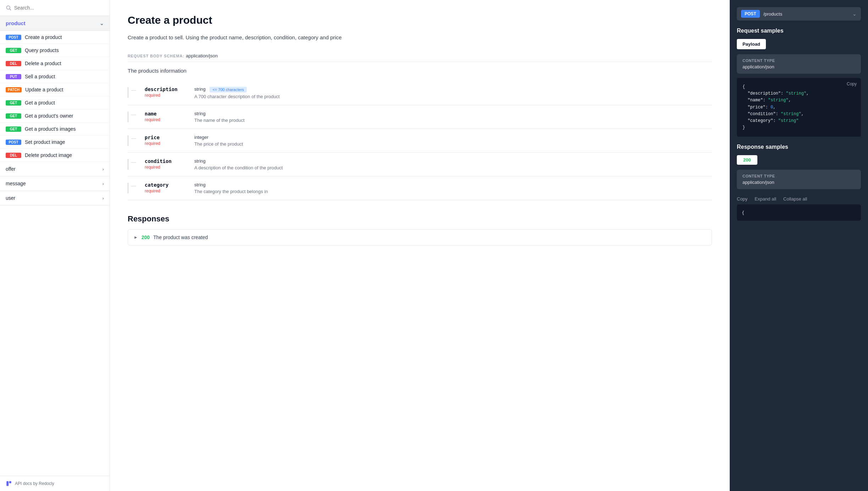 This screenshot has width=868, height=491. Describe the element at coordinates (55, 116) in the screenshot. I see `nav-item-6: GET Get a product's owner` at that location.